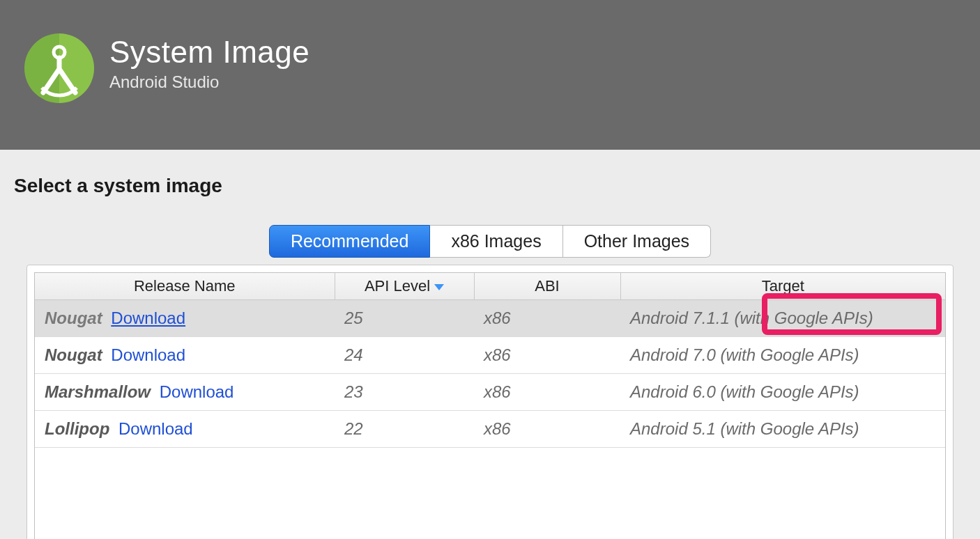 Image resolution: width=980 pixels, height=539 pixels. What do you see at coordinates (490, 393) in the screenshot?
I see `table-row: Marshmallow Download 23 x86 Android 6.0 …` at bounding box center [490, 393].